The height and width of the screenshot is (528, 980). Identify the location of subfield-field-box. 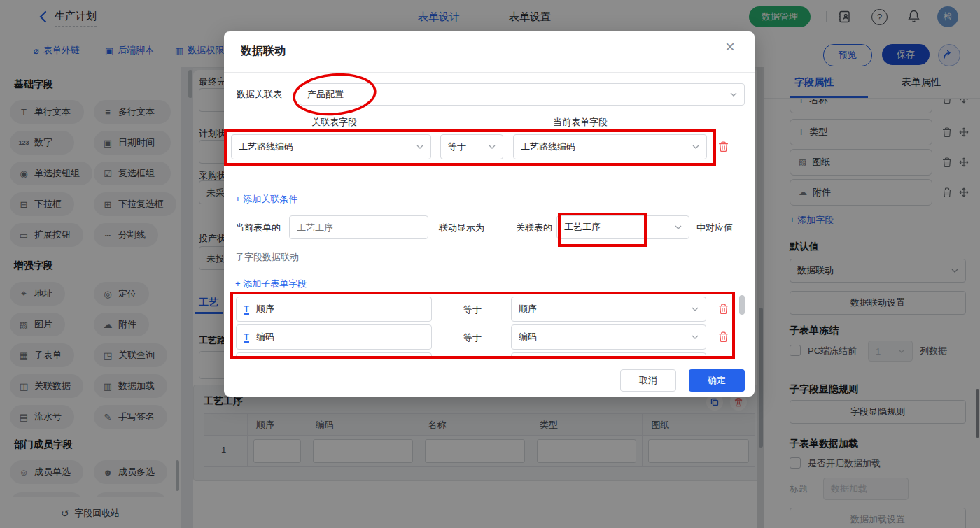
(334, 355).